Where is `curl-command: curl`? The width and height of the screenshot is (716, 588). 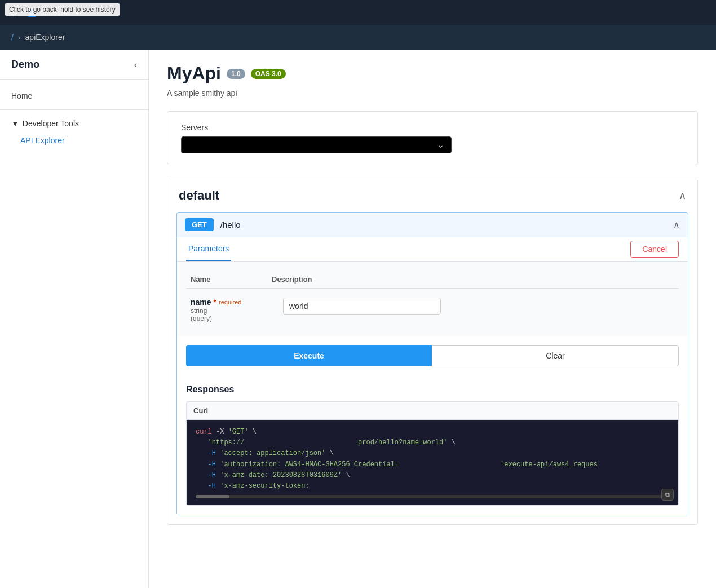
curl-command: curl is located at coordinates (204, 432).